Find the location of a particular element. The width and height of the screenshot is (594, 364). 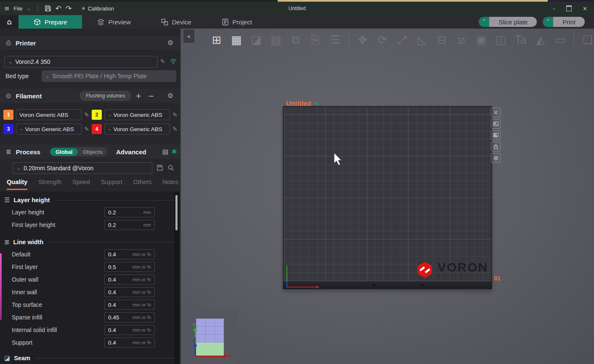

file-menu: File is located at coordinates (19, 8).